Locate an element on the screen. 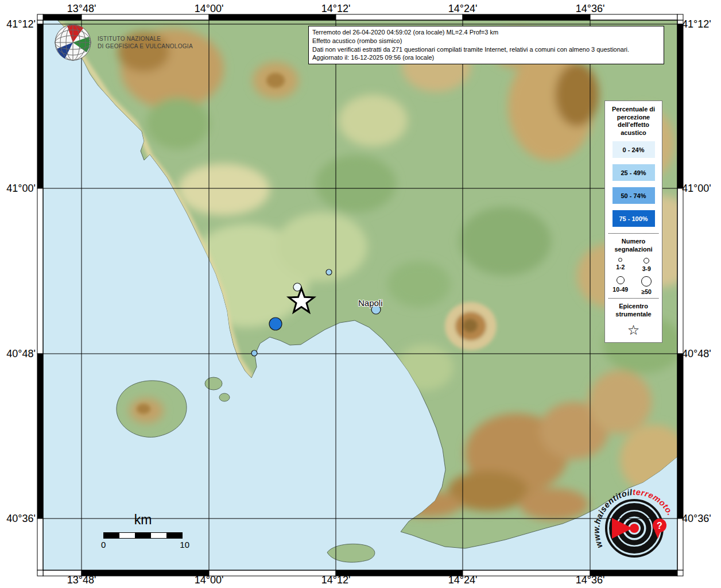 The height and width of the screenshot is (588, 721). lat-label-right-2: 41°00' is located at coordinates (697, 188).